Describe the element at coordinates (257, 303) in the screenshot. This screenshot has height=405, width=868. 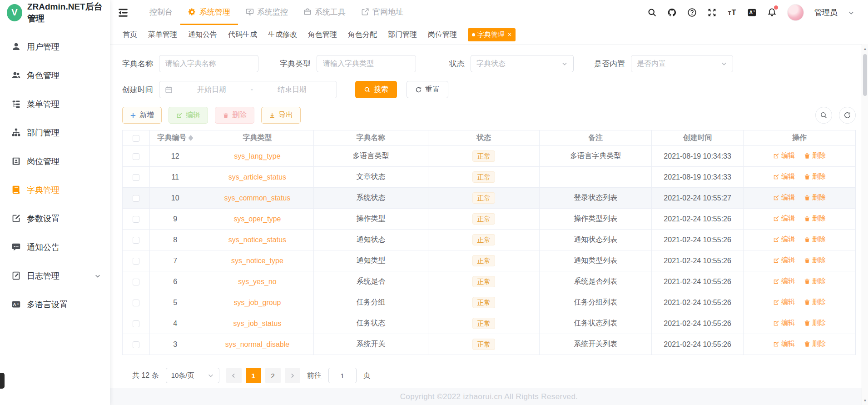
I see `dict-type-link: sys_job_group` at that location.